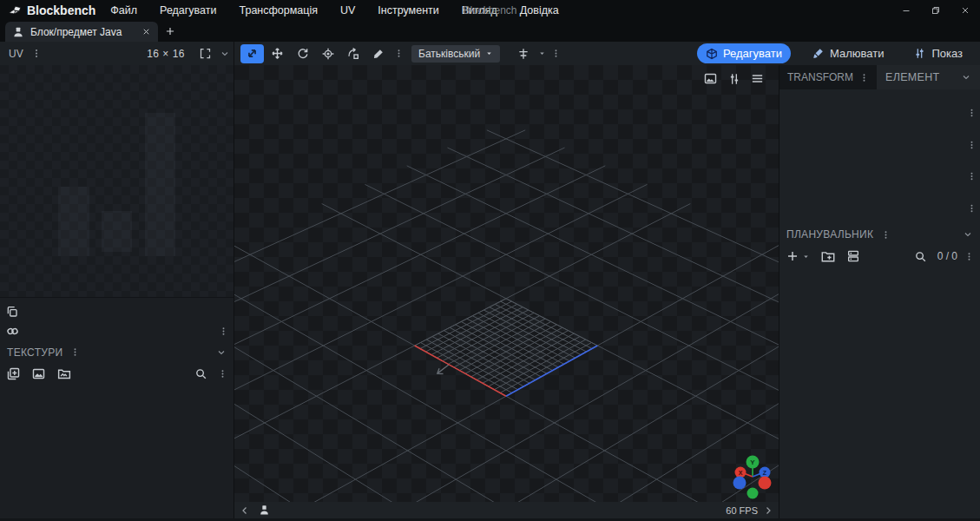 Image resolution: width=980 pixels, height=521 pixels. I want to click on add-group-icon, so click(828, 257).